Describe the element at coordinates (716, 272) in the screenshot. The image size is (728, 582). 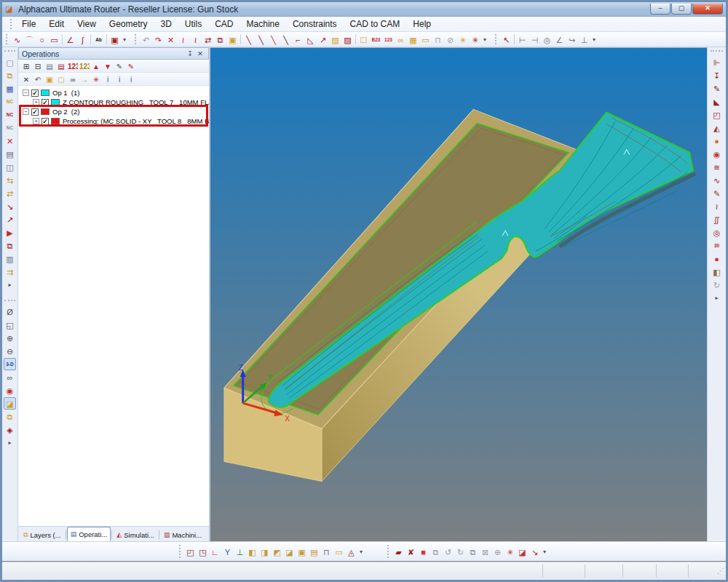
I see `fixture-icon: ◧` at that location.